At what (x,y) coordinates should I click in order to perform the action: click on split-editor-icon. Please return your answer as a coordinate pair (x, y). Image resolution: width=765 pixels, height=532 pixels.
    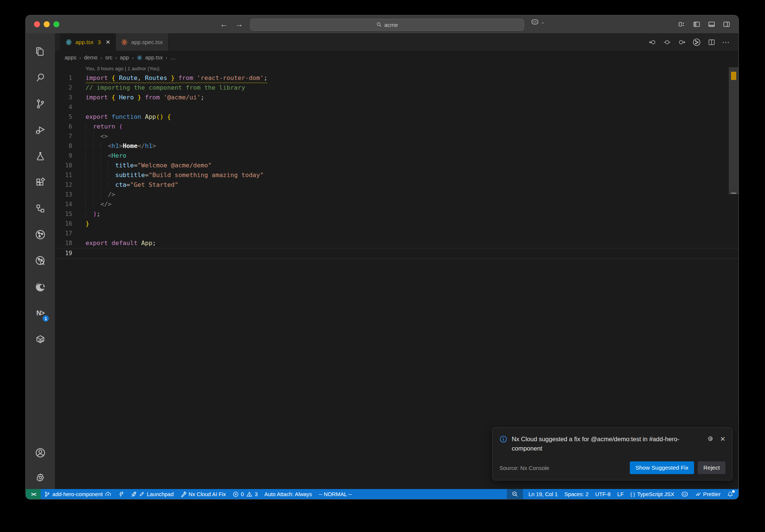
    Looking at the image, I should click on (712, 42).